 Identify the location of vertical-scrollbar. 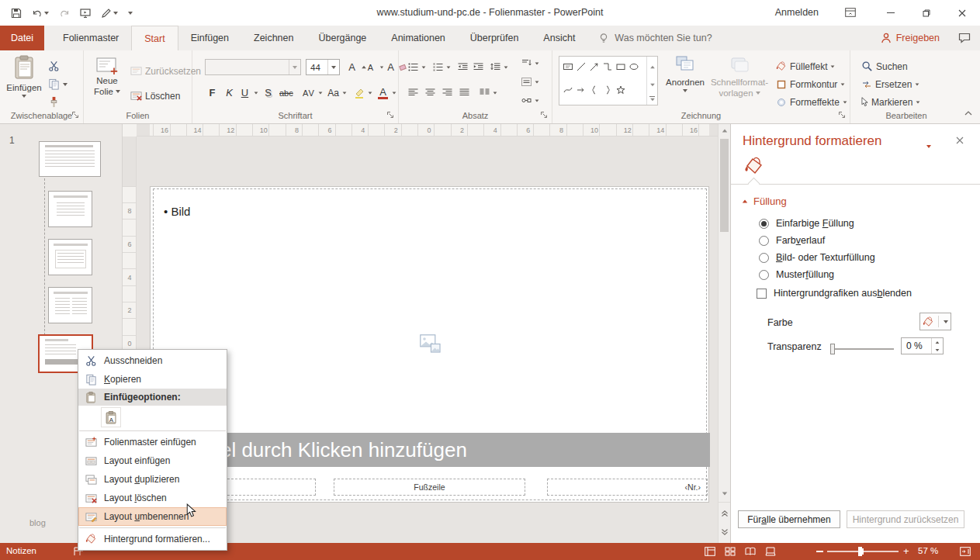
(724, 334).